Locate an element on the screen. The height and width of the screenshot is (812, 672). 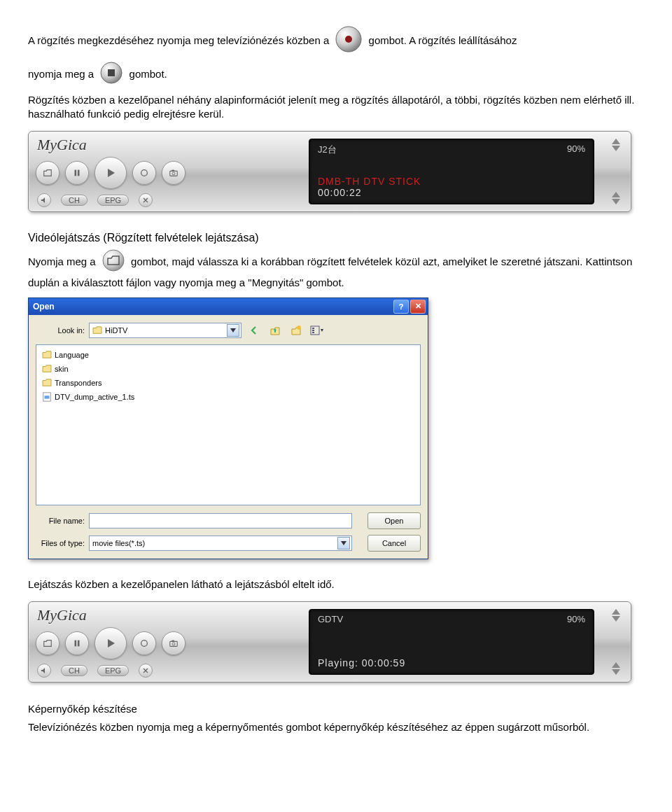
filetype-combo: movie files(*.ts) is located at coordinates (220, 543).